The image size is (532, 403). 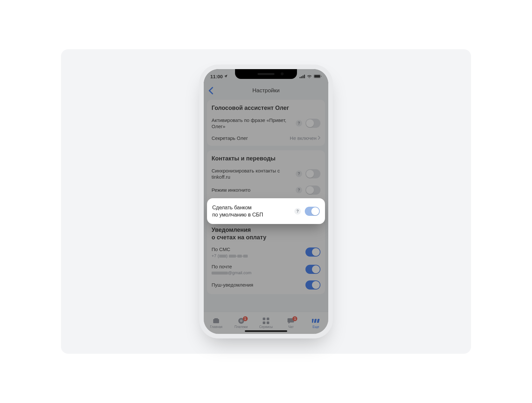 I want to click on battery-icon, so click(x=318, y=76).